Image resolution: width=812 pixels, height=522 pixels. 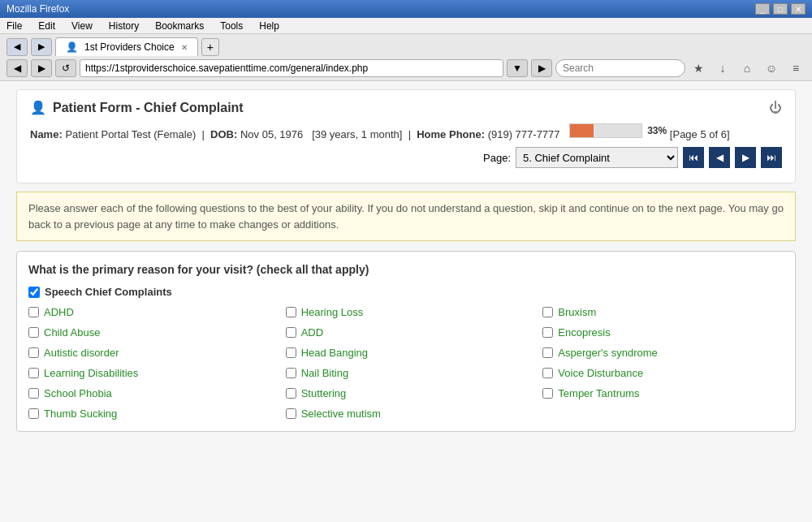 What do you see at coordinates (406, 9) in the screenshot?
I see `os-titlebar: Mozilla Firefox _ □ ✕` at bounding box center [406, 9].